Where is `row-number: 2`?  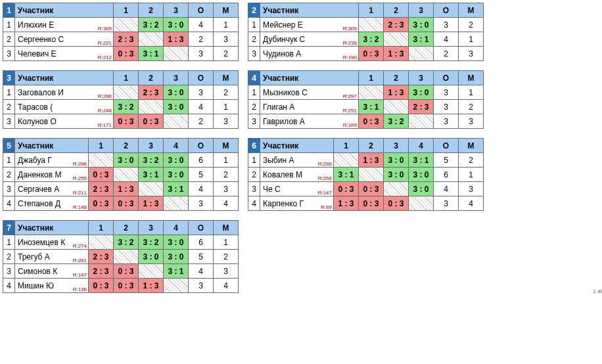 row-number: 2 is located at coordinates (9, 257).